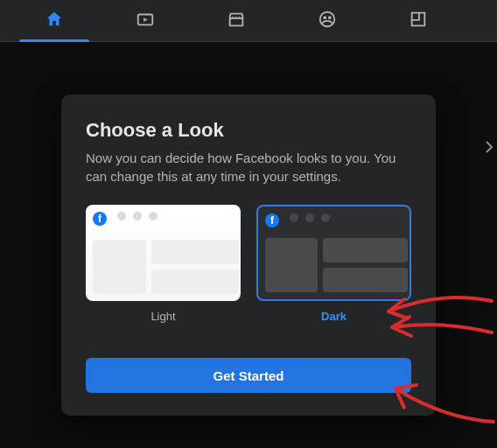 This screenshot has width=497, height=448. Describe the element at coordinates (327, 21) in the screenshot. I see `nav-groups` at that location.